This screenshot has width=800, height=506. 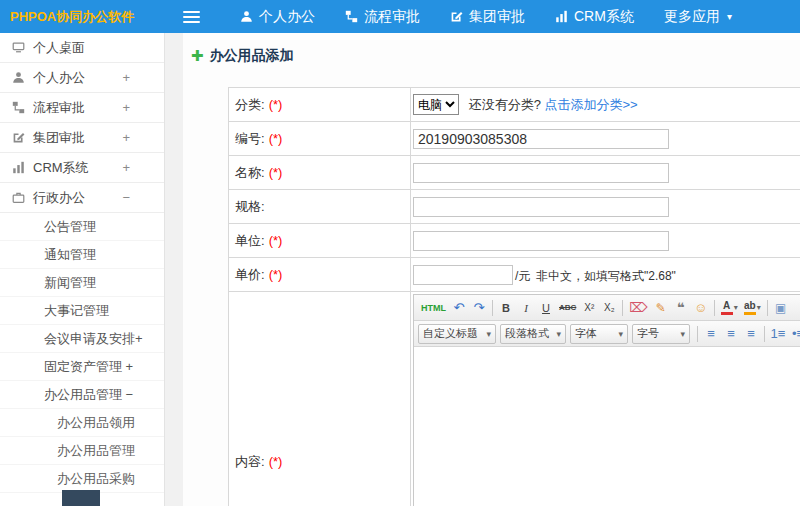 I want to click on font-color-button: A ▾, so click(x=730, y=308).